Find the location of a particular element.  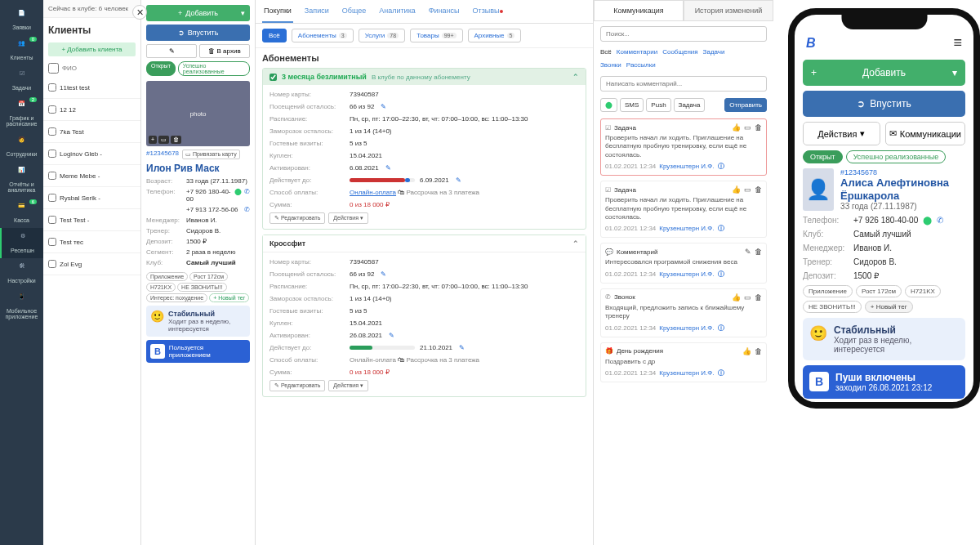

photo-del-icon: 🗑 is located at coordinates (176, 140).